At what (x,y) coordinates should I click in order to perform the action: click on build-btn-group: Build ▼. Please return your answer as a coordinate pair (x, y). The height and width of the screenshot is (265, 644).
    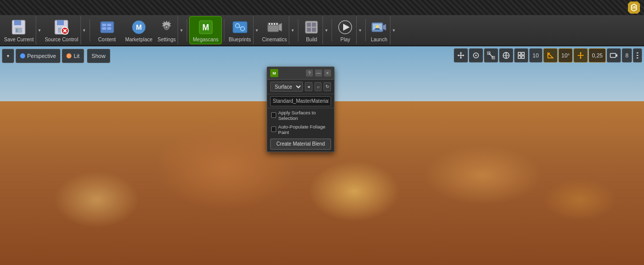
    Looking at the image, I should click on (315, 30).